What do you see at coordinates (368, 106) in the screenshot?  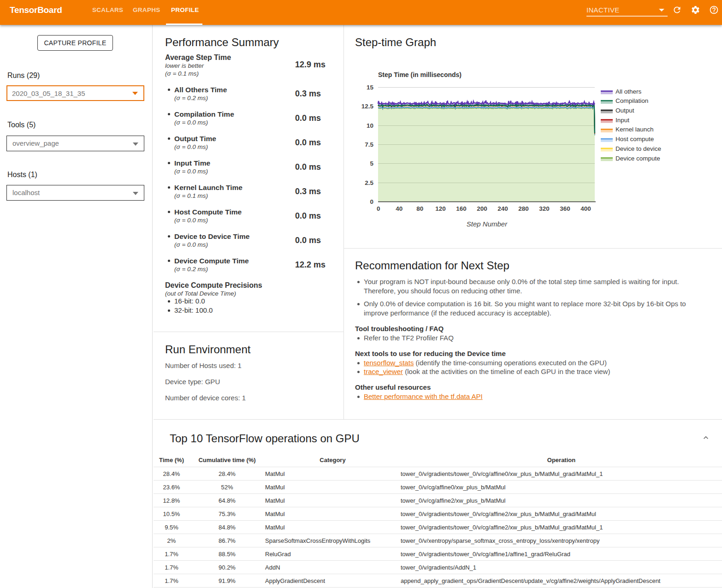 I see `svg-text: 12.5` at bounding box center [368, 106].